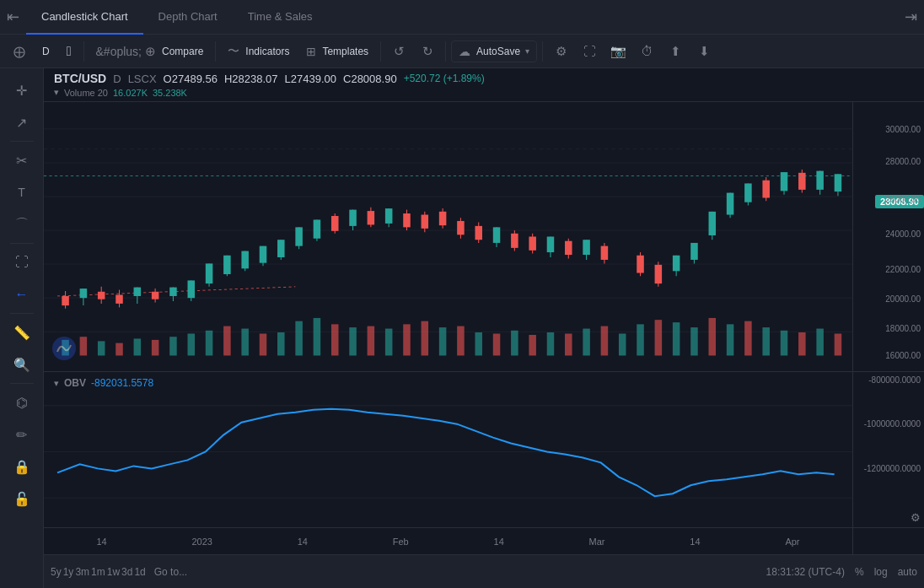  I want to click on trendline-tool: ↗, so click(22, 122).